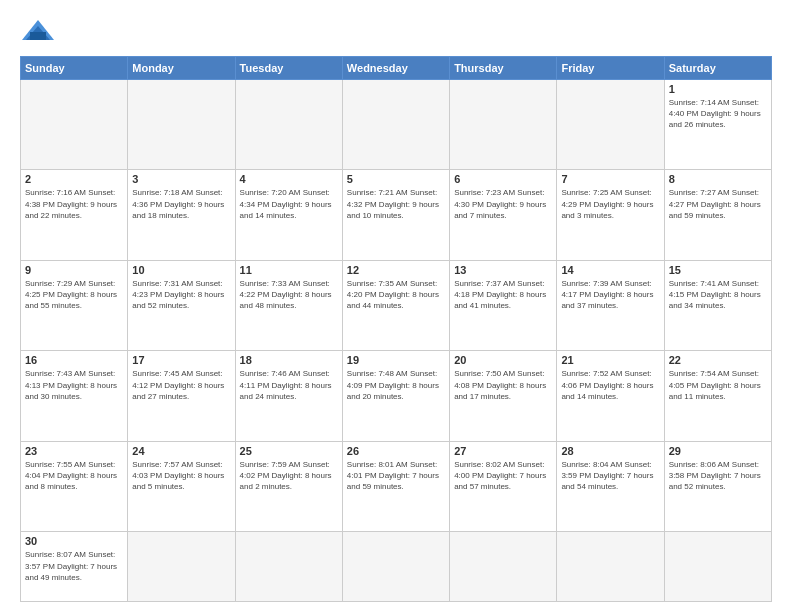  What do you see at coordinates (718, 476) in the screenshot?
I see `day-info: Sunrise: 8:06 AM Sunset: 3:58 PM Dayligh…` at bounding box center [718, 476].